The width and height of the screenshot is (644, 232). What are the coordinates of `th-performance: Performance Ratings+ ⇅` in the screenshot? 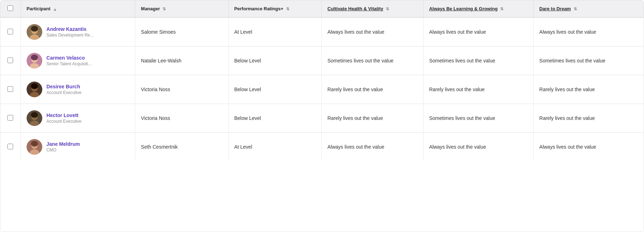 It's located at (275, 9).